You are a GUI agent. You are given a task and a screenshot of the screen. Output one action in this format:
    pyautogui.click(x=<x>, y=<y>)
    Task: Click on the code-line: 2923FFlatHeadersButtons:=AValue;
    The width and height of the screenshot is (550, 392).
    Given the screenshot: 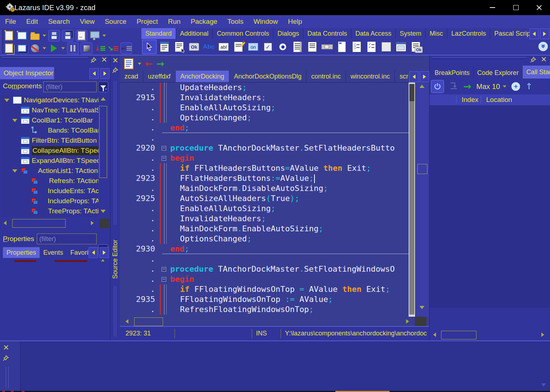 What is the action you would take?
    pyautogui.click(x=264, y=178)
    